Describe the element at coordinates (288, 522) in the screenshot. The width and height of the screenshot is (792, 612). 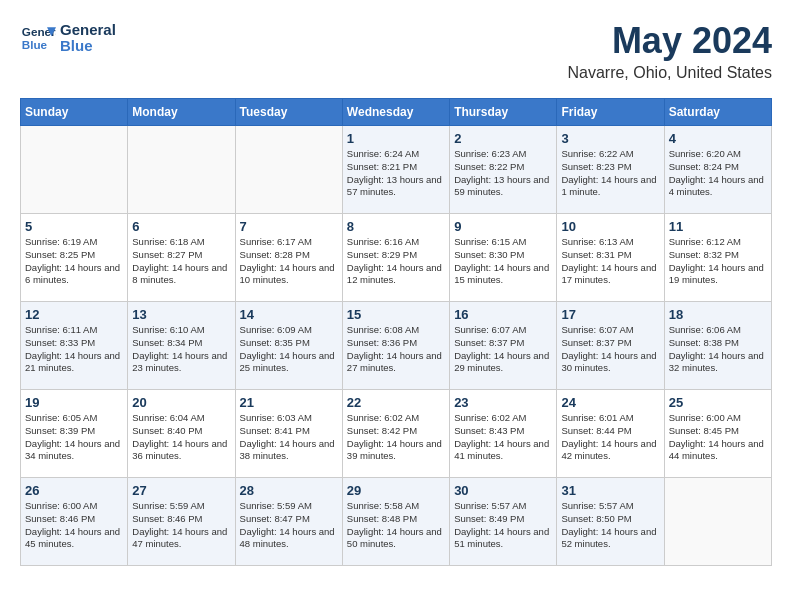
I see `calendar-cell: 28 Sunrise: 5:59 AMSunset: 8:47 PMDaylig…` at that location.